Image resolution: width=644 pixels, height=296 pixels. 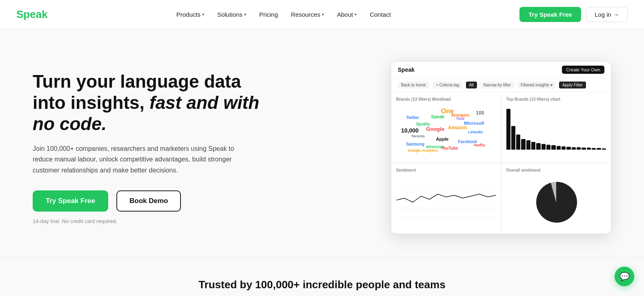 I want to click on word-cloud-word: LinkedIn, so click(x=475, y=132).